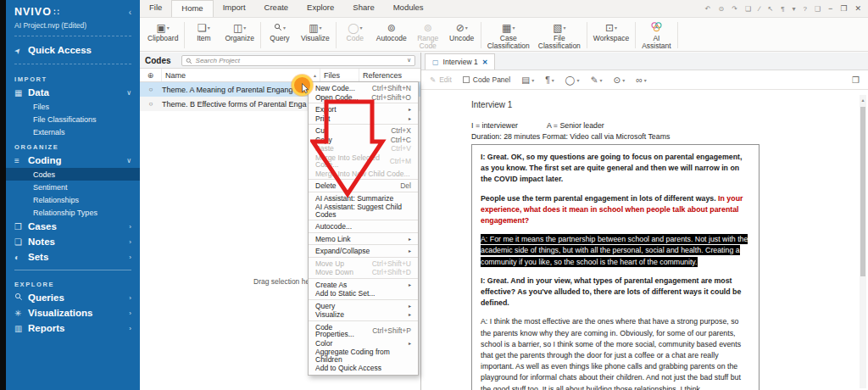  I want to click on annotations-button: ▤▾, so click(527, 80).